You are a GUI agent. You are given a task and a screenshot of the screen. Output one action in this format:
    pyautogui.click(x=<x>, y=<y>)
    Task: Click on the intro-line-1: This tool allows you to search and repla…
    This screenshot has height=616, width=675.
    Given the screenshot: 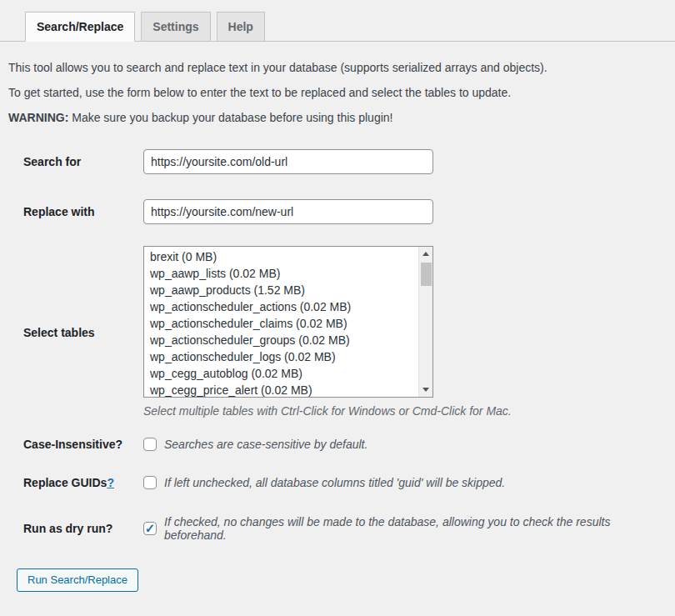 What is the action you would take?
    pyautogui.click(x=338, y=68)
    